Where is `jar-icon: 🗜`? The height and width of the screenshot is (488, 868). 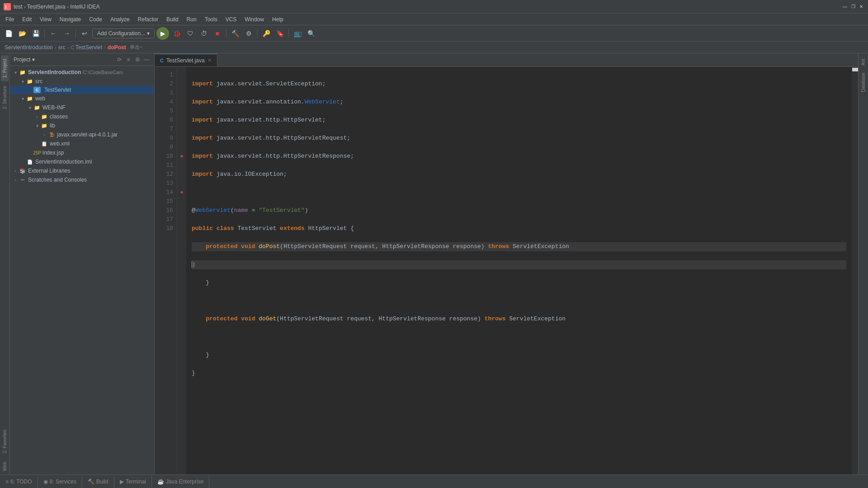
jar-icon: 🗜 is located at coordinates (52, 135).